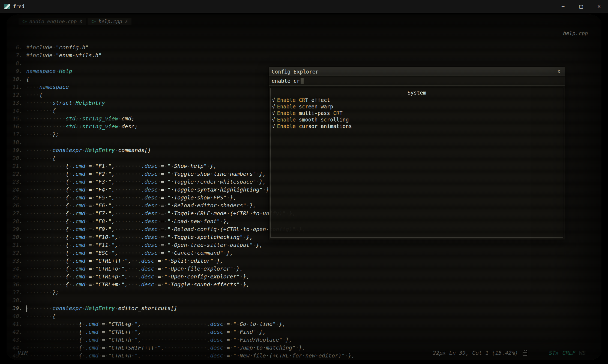 This screenshot has height=364, width=608. Describe the element at coordinates (110, 21) in the screenshot. I see `tab-help-cpp: C+ help.cpp X` at that location.